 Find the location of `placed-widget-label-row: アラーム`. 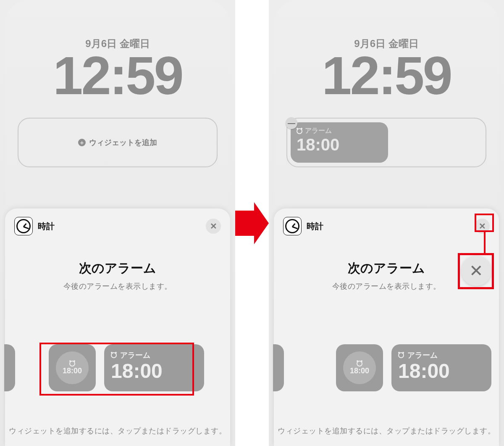

placed-widget-label-row: アラーム is located at coordinates (339, 131).